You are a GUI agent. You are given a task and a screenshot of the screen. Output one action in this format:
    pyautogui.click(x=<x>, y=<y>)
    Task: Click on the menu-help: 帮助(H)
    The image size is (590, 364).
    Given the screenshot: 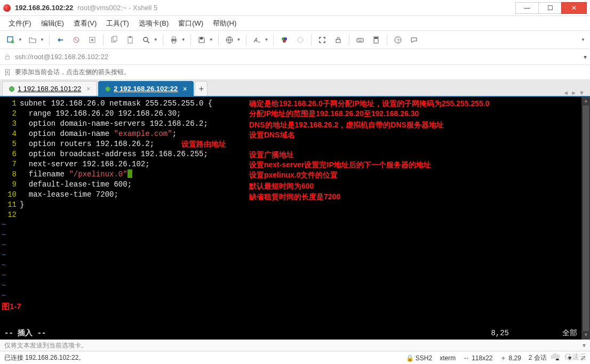 What is the action you would take?
    pyautogui.click(x=225, y=23)
    